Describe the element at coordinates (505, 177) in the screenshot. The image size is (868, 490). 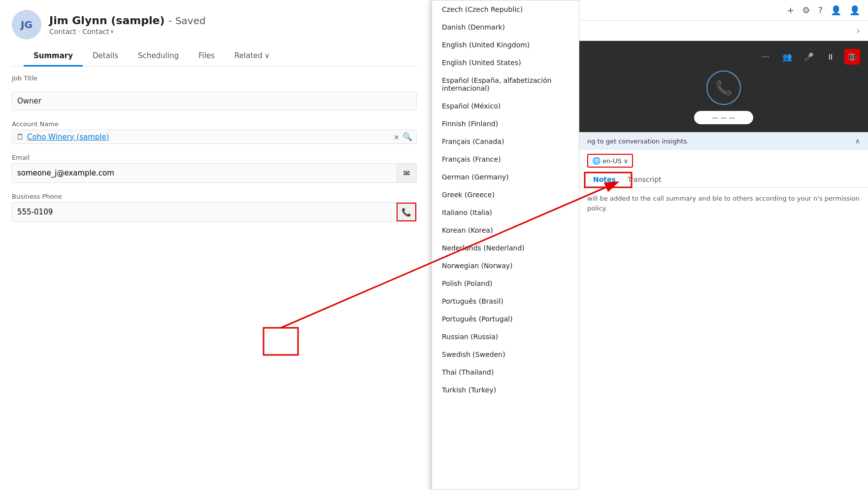
I see `lang-german: German (Germany)` at that location.